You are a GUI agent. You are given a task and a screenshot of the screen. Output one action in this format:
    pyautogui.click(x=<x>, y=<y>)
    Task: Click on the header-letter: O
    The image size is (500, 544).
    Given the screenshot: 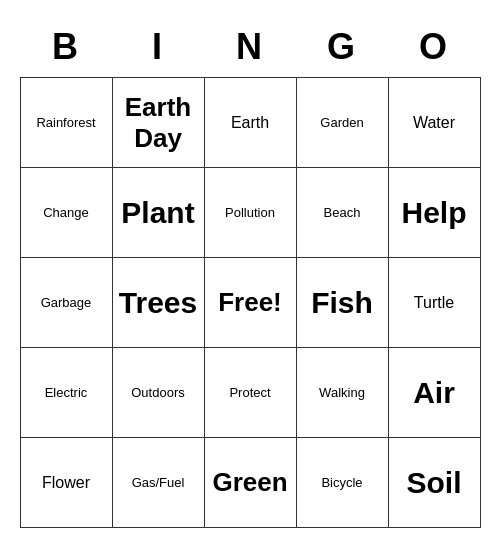 What is the action you would take?
    pyautogui.click(x=434, y=47)
    